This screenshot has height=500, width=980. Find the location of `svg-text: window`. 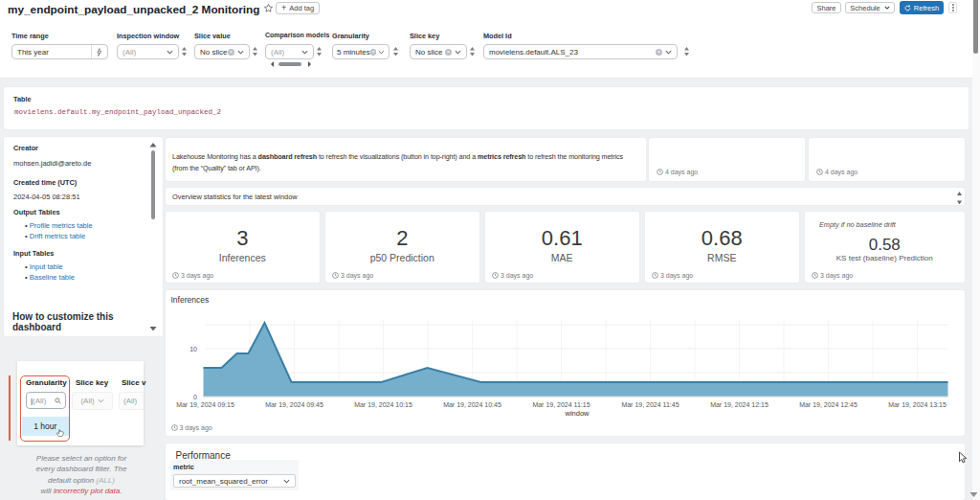

svg-text: window is located at coordinates (576, 414).